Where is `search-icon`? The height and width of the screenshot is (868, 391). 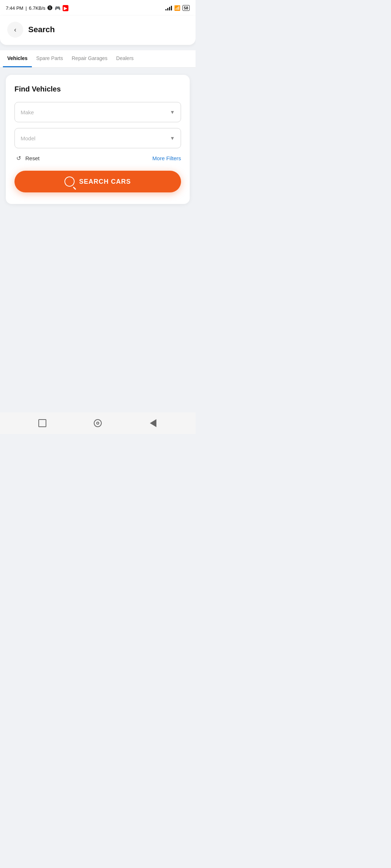 search-icon is located at coordinates (70, 182).